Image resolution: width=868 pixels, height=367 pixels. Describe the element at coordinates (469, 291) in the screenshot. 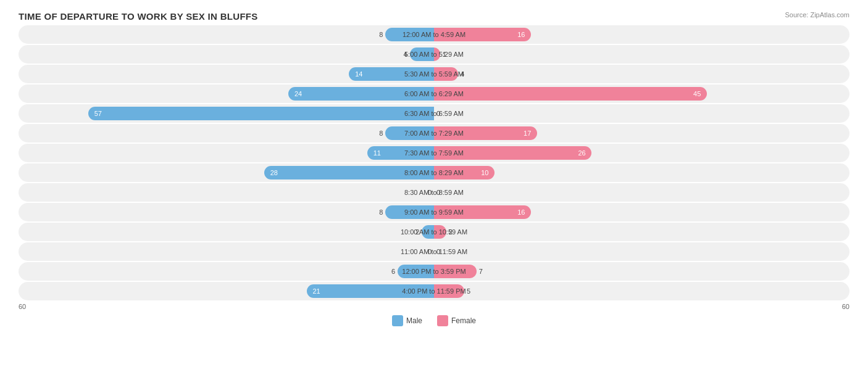

I see `female-value: 5` at that location.